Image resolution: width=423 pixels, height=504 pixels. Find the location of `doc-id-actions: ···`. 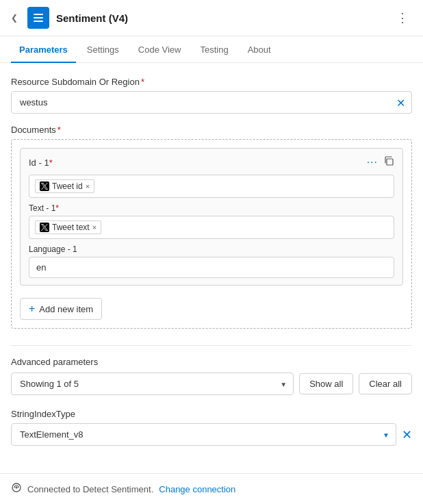

doc-id-actions: ··· is located at coordinates (381, 162).